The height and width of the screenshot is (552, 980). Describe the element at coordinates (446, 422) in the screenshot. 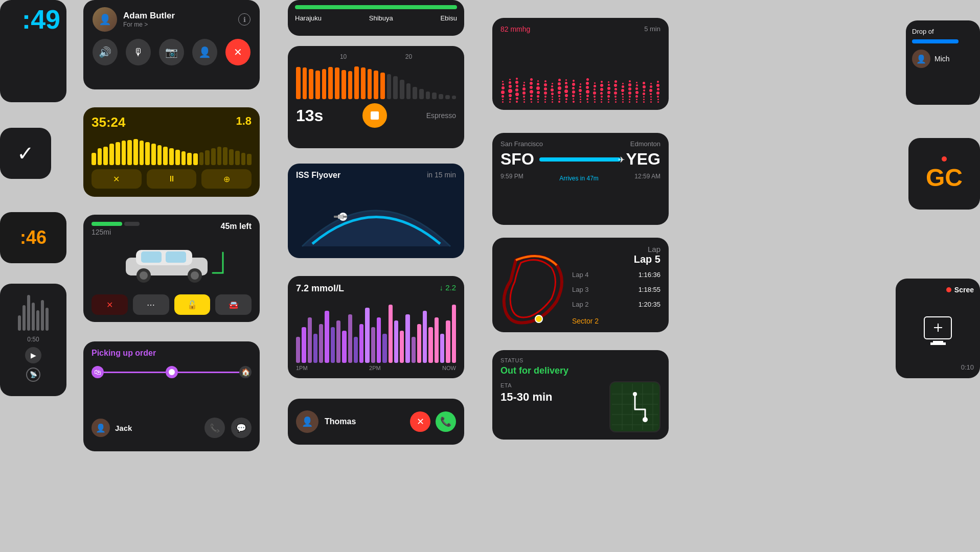

I see `thomas-accept-button: 📞` at that location.